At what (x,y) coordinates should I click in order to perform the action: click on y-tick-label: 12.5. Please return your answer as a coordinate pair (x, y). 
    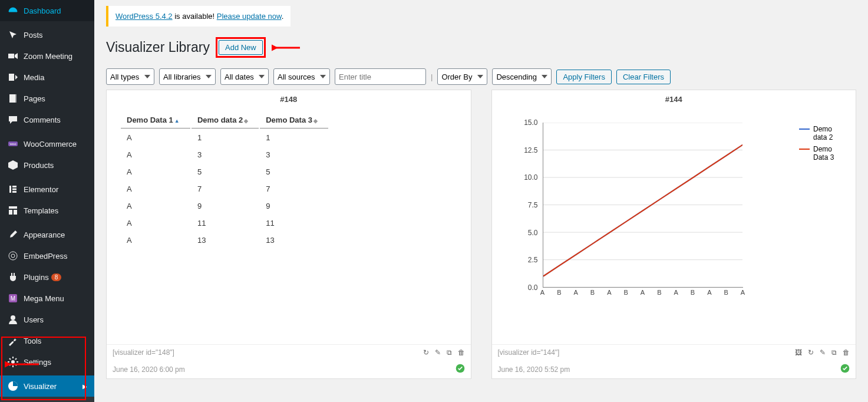
    Looking at the image, I should click on (530, 150).